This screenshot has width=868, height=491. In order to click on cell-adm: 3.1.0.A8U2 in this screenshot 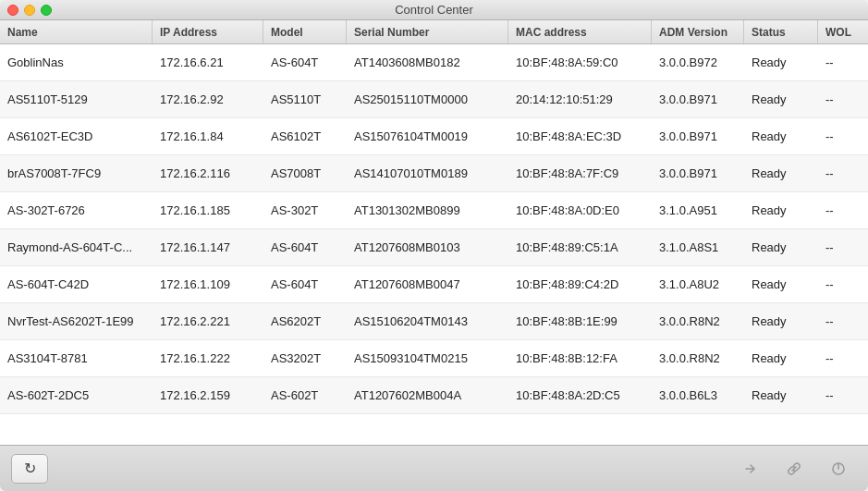, I will do `click(698, 285)`.